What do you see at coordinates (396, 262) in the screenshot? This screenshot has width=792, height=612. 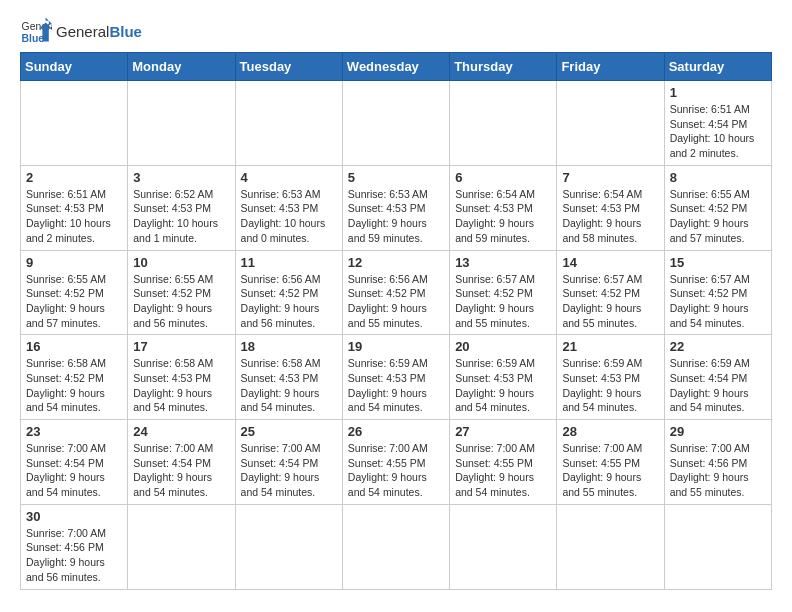 I see `day-number: 12` at bounding box center [396, 262].